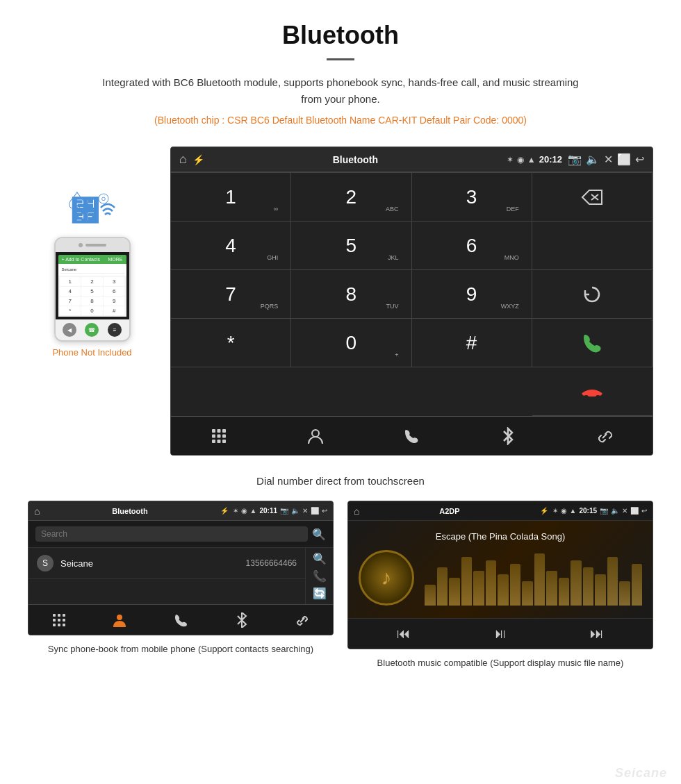 The image size is (681, 784). What do you see at coordinates (231, 343) in the screenshot?
I see `dialpad-num-star: *` at bounding box center [231, 343].